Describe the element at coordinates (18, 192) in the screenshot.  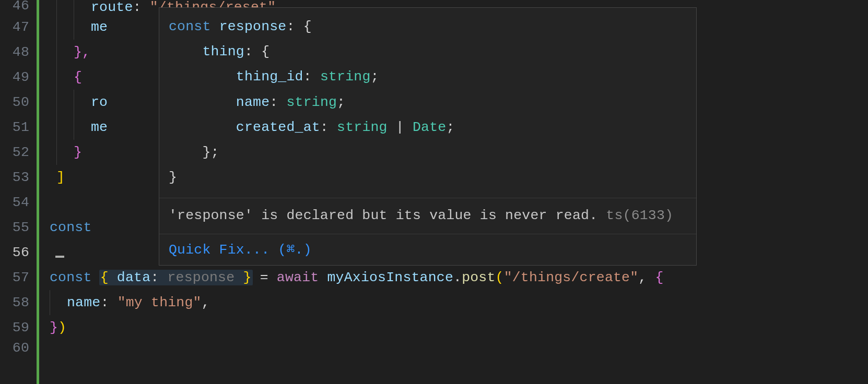
I see `line-number-gutter: 46 47 48 49 50 51 52 53 54 55 56 57 58 5…` at that location.